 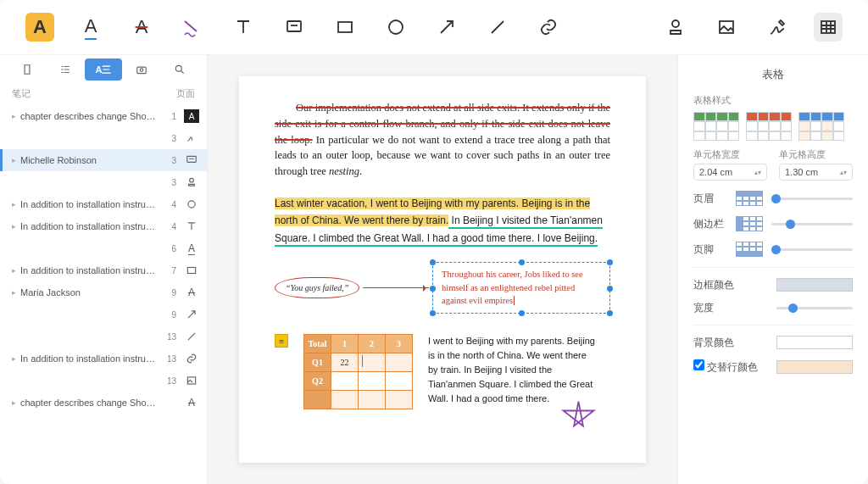 I want to click on table-tool, so click(x=828, y=27).